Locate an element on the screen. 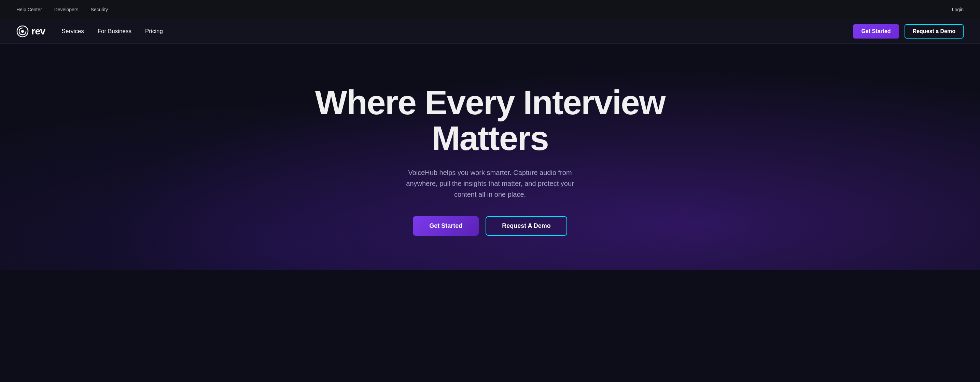  logo: rev is located at coordinates (31, 31).